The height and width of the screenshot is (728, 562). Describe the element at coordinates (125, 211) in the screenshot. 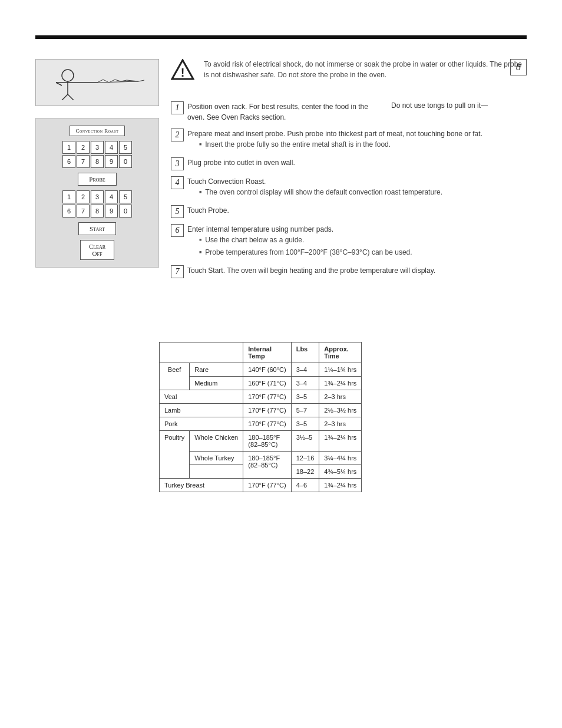

I see `key-0b: 0` at that location.